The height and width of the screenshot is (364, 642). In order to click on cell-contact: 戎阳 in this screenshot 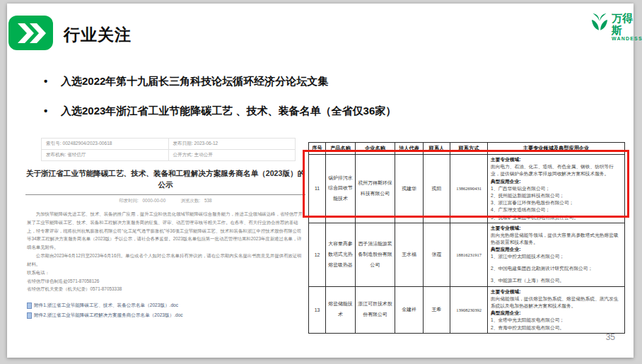, I will do `click(437, 189)`.